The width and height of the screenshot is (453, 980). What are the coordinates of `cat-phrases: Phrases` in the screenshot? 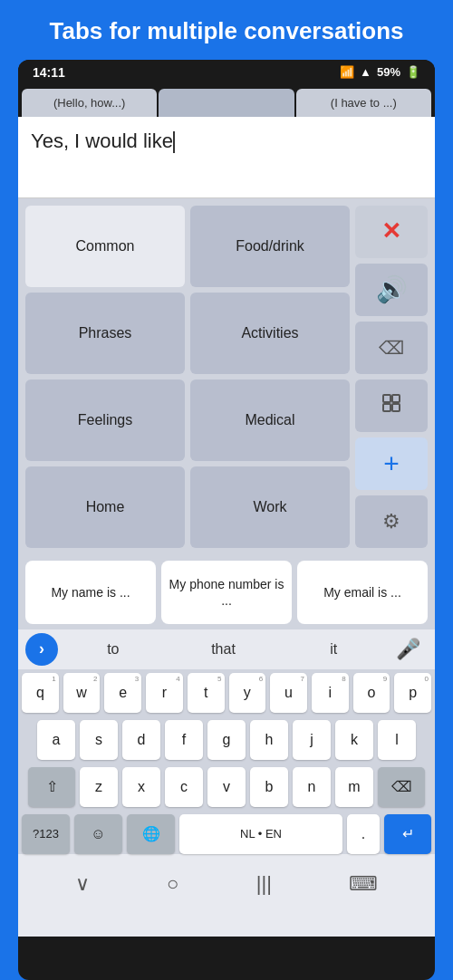 It's located at (105, 333).